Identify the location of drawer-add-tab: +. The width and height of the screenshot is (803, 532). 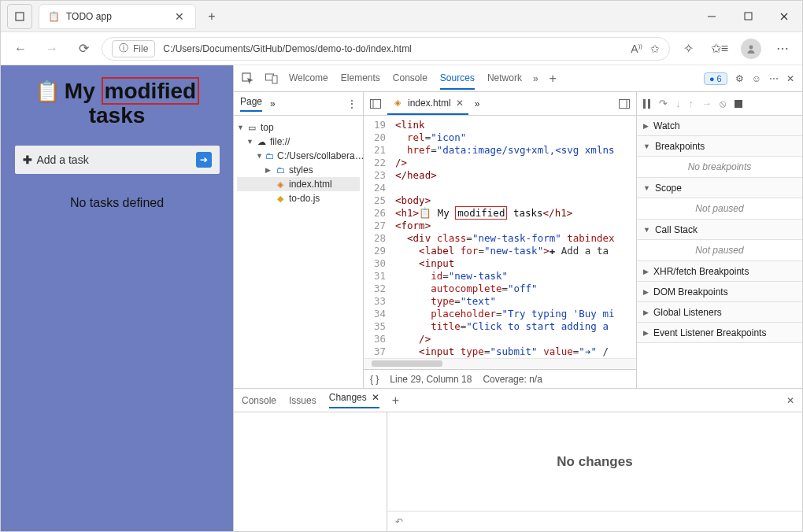
(395, 401).